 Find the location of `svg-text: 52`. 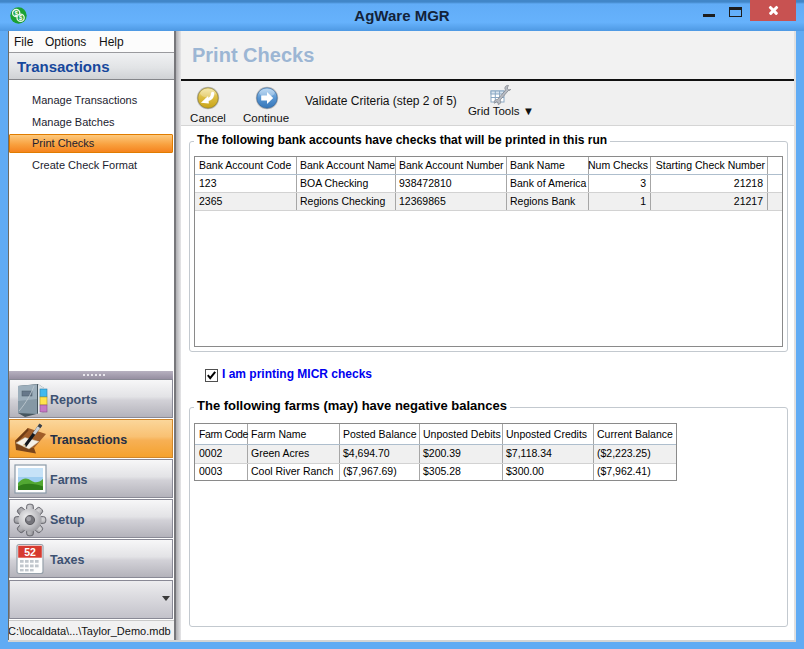

svg-text: 52 is located at coordinates (30, 552).